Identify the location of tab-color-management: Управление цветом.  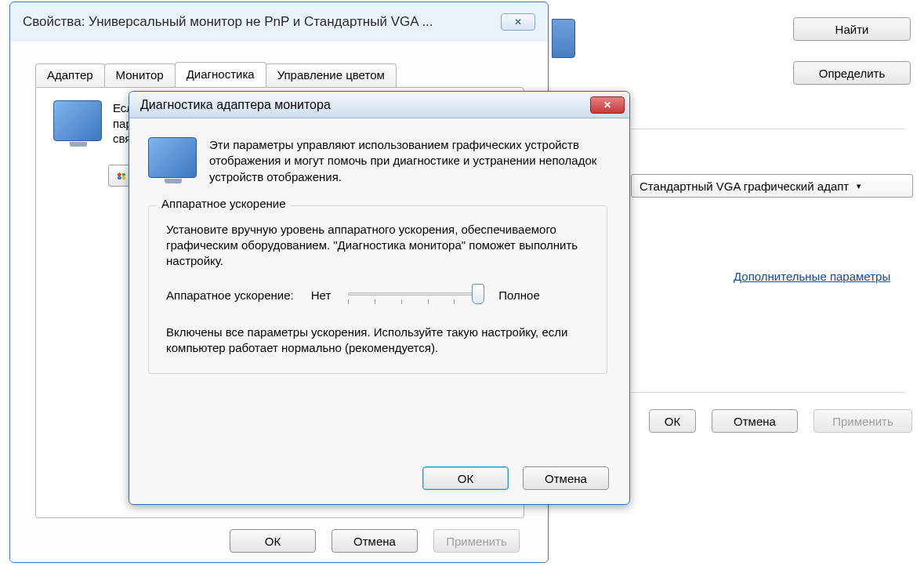
(331, 75).